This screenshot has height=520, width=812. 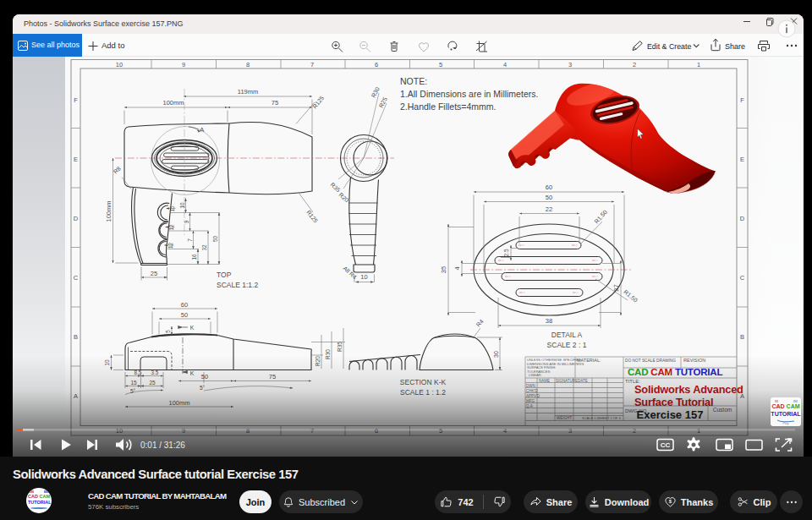 I want to click on svg-text: 0:01 / 31:26, so click(x=162, y=445).